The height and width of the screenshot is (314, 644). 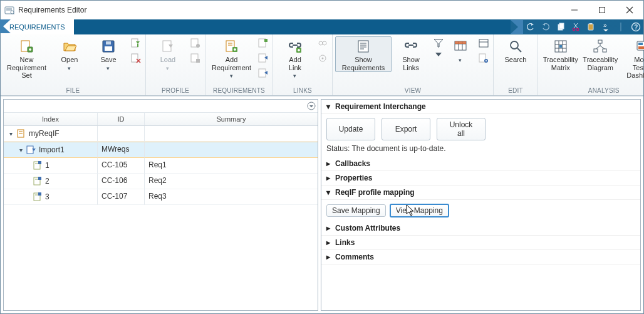 I want to click on undo-button, so click(x=531, y=27).